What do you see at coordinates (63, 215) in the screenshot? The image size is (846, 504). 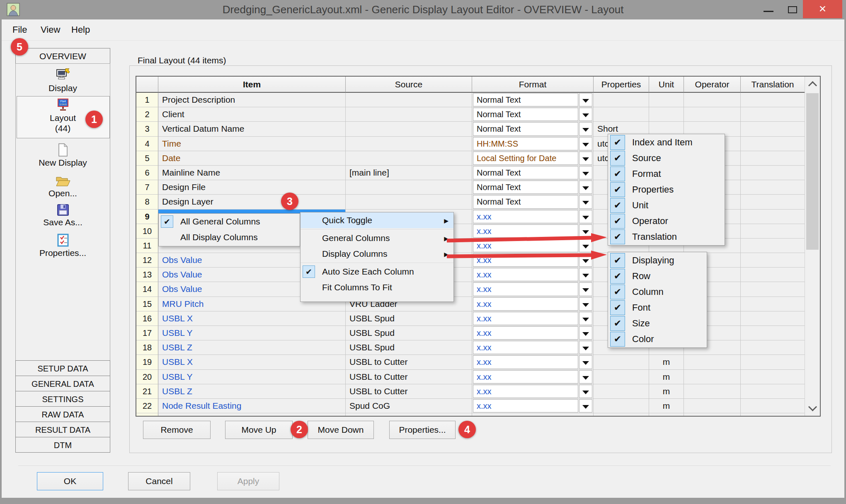 I see `sidebar-item-save-as: Save As...` at bounding box center [63, 215].